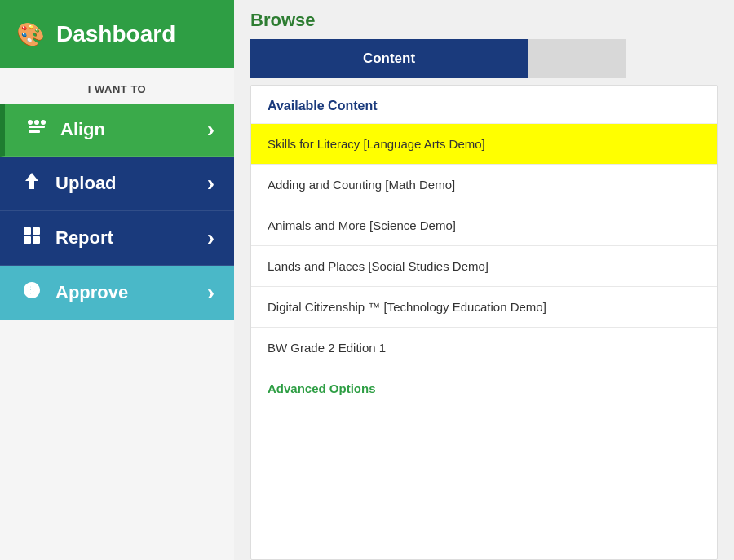  What do you see at coordinates (484, 42) in the screenshot?
I see `browse-header: Browse Content` at bounding box center [484, 42].